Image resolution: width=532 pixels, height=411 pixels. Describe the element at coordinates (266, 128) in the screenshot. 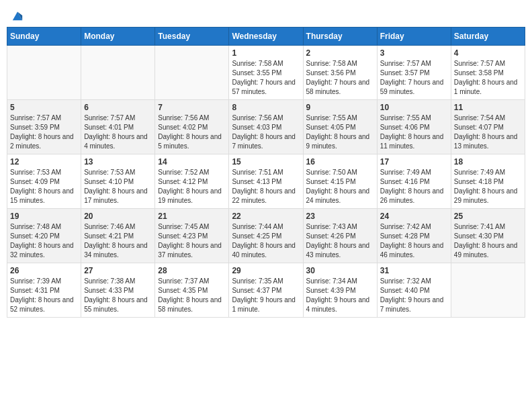

I see `day-cell: 8 Sunrise: 7:56 AMSunset: 4:03 PMDayligh…` at that location.